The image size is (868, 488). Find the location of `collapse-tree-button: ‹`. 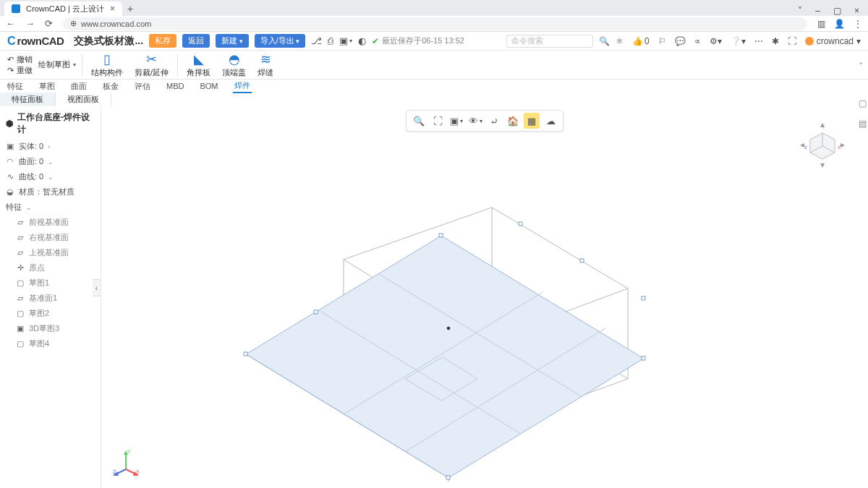

collapse-tree-button: ‹ is located at coordinates (97, 288).